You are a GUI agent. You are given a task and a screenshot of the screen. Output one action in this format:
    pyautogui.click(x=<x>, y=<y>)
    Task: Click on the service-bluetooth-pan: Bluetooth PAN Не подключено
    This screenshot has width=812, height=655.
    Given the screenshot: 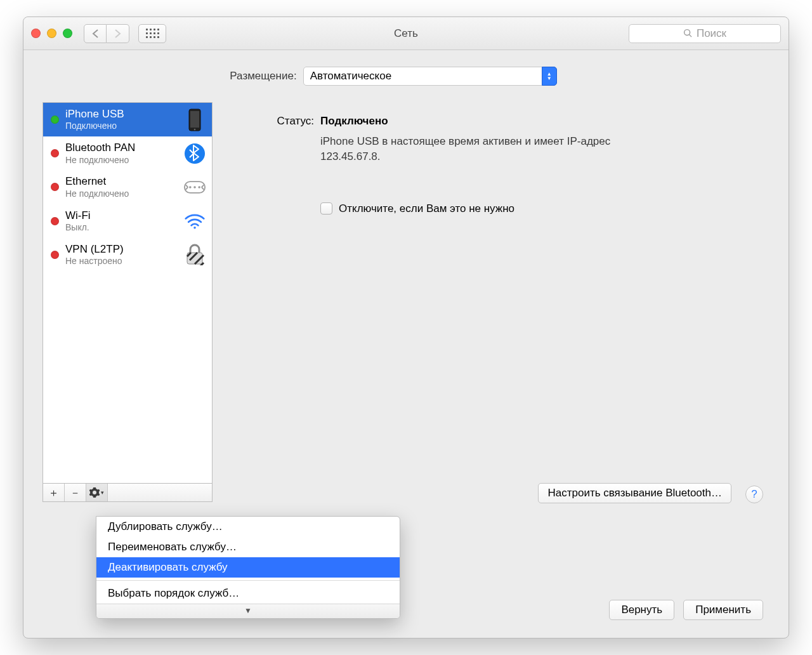 What is the action you would take?
    pyautogui.click(x=128, y=154)
    